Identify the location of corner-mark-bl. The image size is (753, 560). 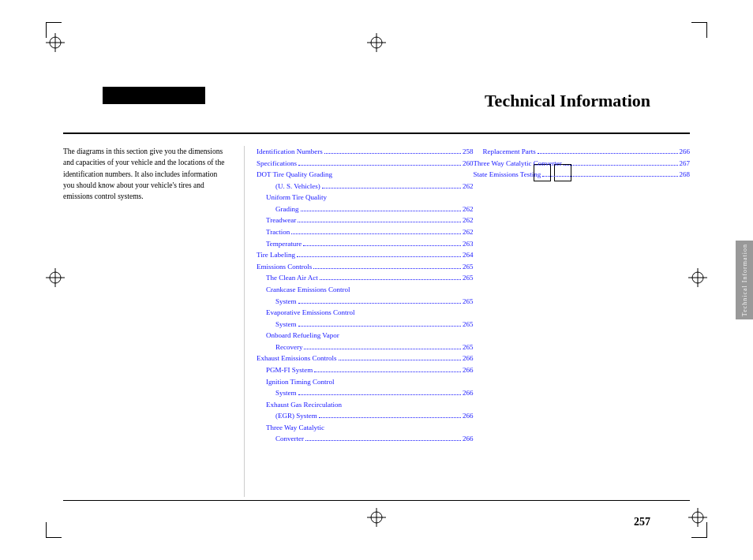
(54, 530).